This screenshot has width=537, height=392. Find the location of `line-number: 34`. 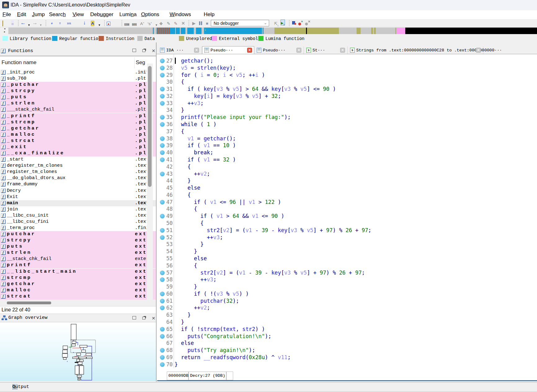

line-number: 34 is located at coordinates (165, 110).